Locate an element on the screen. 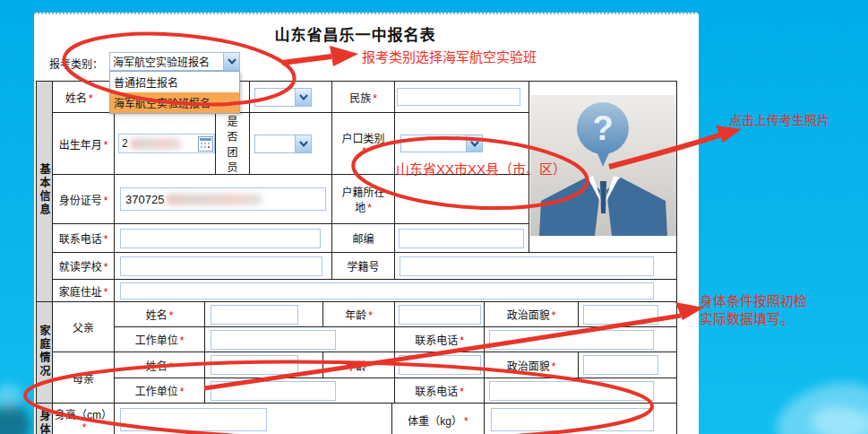 The width and height of the screenshot is (868, 434). height-label-cell: 身高（cm）* is located at coordinates (84, 419).